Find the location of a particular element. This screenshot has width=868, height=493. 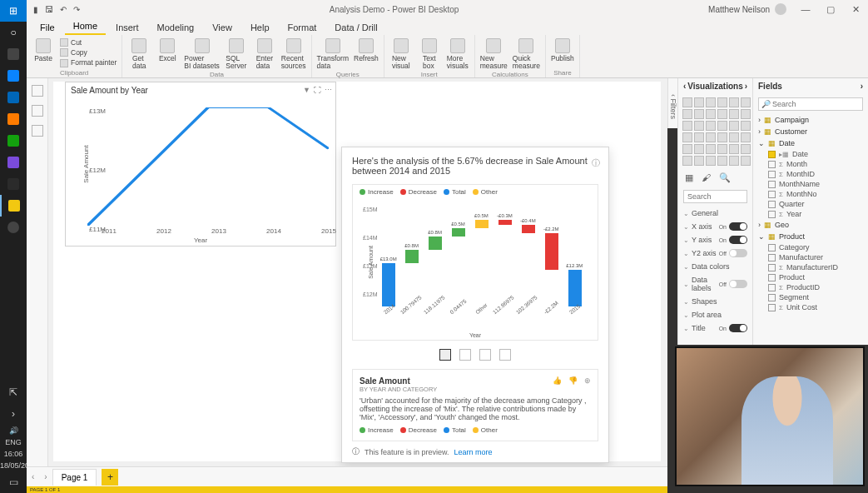

format-row-shapes: ⌄Shapes is located at coordinates (716, 301).